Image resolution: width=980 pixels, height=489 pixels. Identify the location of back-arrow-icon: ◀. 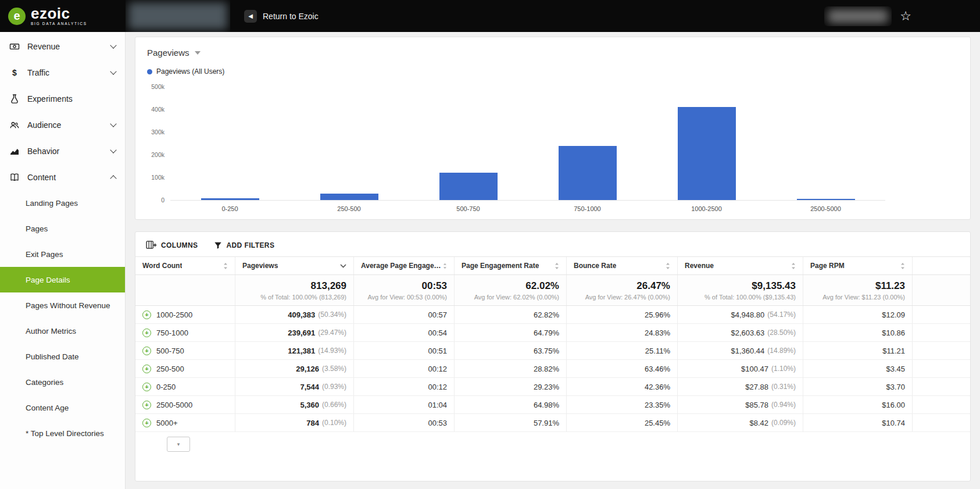
(251, 16).